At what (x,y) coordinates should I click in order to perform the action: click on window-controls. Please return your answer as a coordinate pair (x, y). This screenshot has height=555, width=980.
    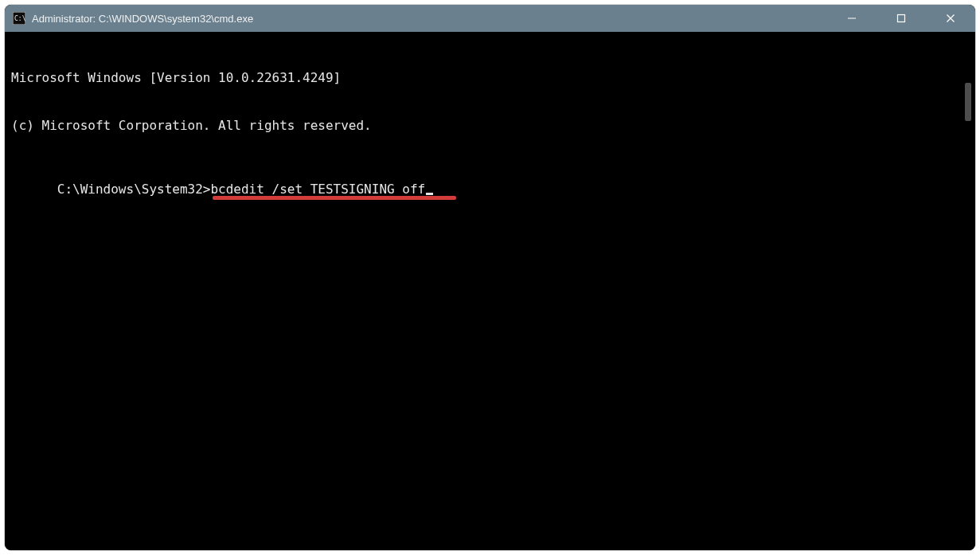
    Looking at the image, I should click on (901, 18).